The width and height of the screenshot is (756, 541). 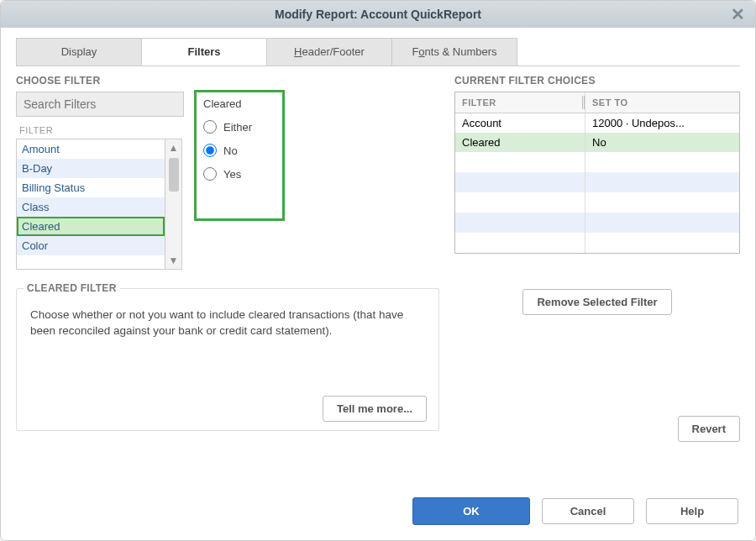 I want to click on current-filter-choices-table: FILTER SET TO Account 12000 · Undepos...…, so click(x=597, y=173).